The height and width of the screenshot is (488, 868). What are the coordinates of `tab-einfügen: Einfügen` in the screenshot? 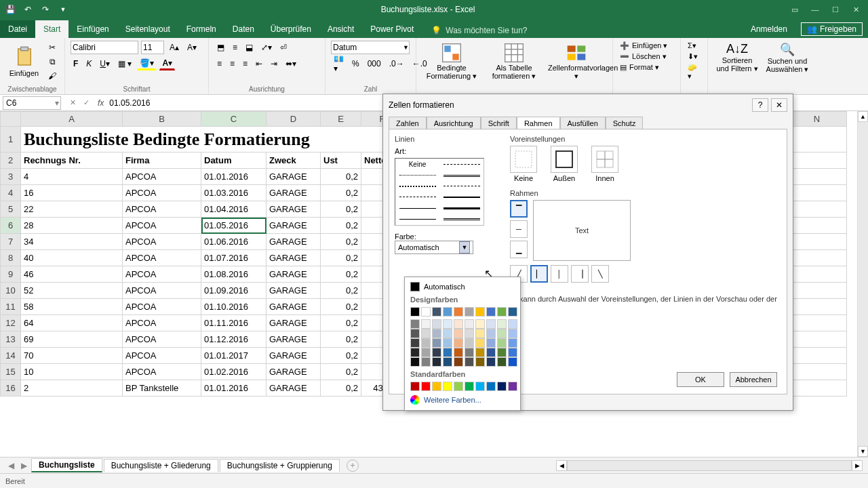 It's located at (92, 29).